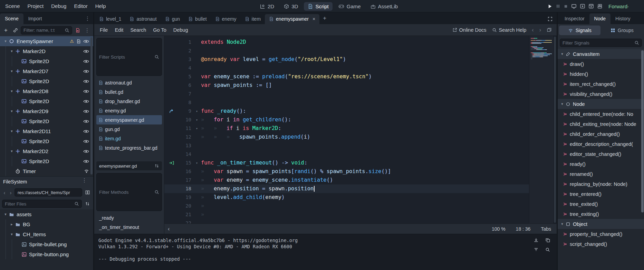 The image size is (644, 270). What do you see at coordinates (347, 86) in the screenshot?
I see `code-line: 6var spawn_points := []` at bounding box center [347, 86].